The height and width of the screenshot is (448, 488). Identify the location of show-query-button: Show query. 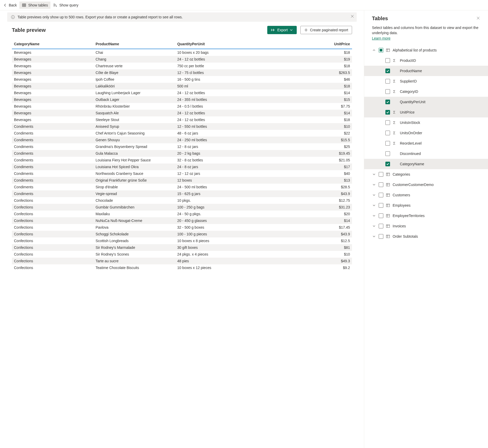
(66, 5).